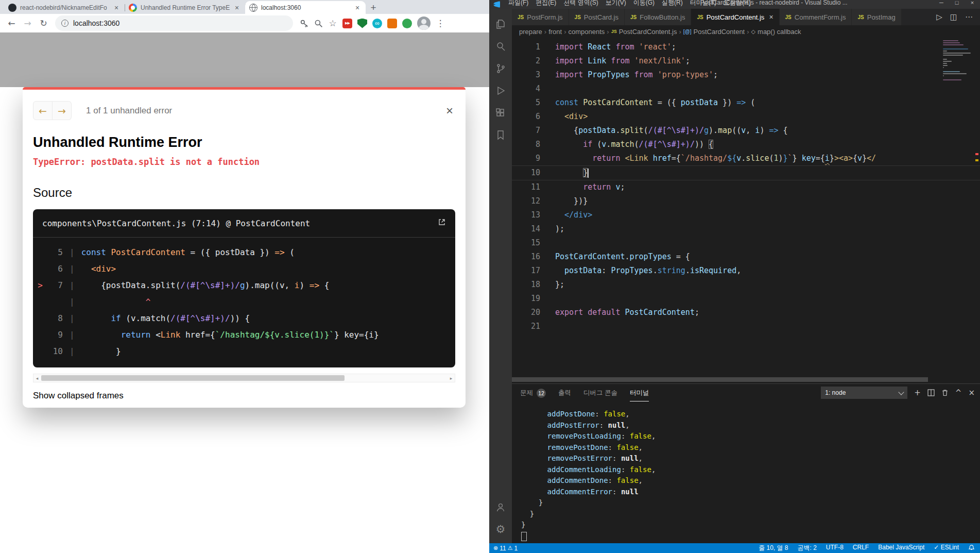  What do you see at coordinates (377, 24) in the screenshot?
I see `extension-infinity-icon: ∞` at bounding box center [377, 24].